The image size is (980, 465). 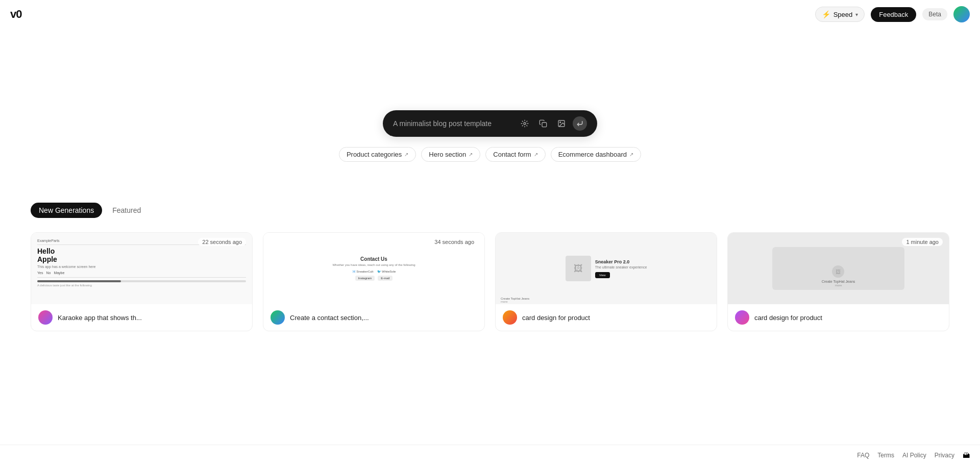 What do you see at coordinates (490, 455) in the screenshot?
I see `footer: FAQ Terms AI Policy Privacy 🏔` at bounding box center [490, 455].